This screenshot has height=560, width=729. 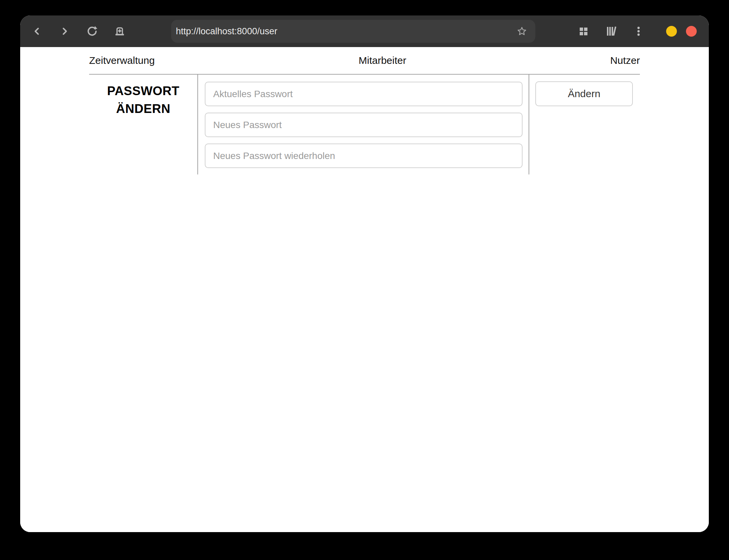 What do you see at coordinates (120, 31) in the screenshot?
I see `new-tab-button` at bounding box center [120, 31].